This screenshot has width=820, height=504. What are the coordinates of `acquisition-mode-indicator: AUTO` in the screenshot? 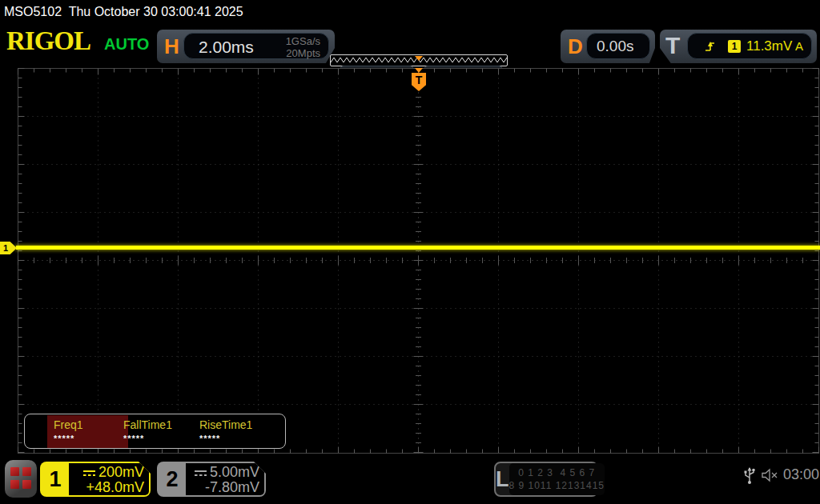 It's located at (127, 45).